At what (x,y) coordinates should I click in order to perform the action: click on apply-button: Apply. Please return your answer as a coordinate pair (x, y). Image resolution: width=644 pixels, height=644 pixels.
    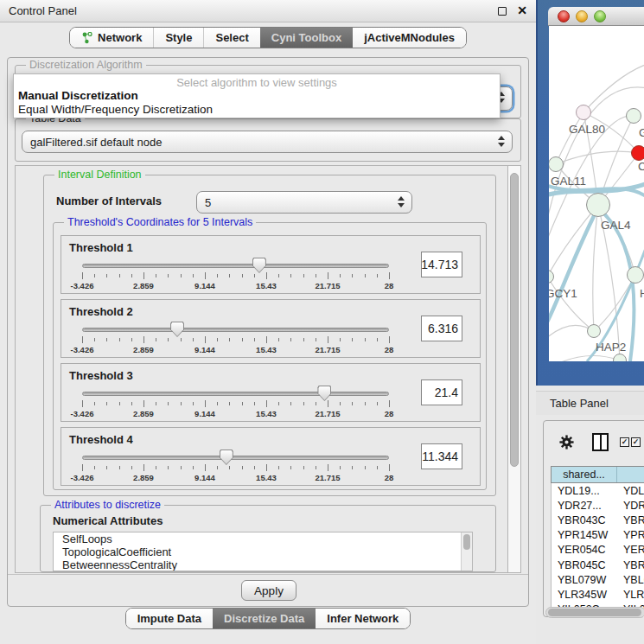
    Looking at the image, I should click on (269, 590).